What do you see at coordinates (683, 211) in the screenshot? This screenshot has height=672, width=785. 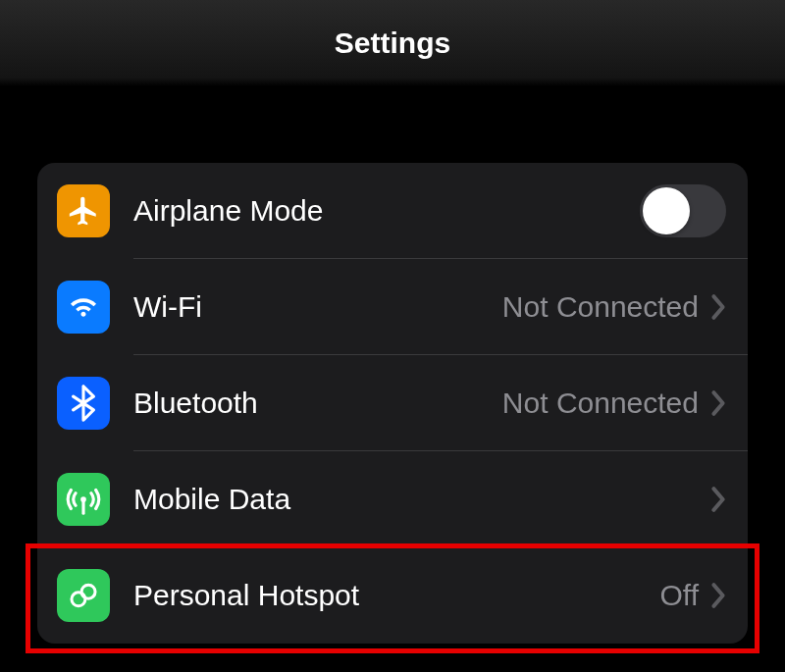 I see `airplane-mode-toggle` at bounding box center [683, 211].